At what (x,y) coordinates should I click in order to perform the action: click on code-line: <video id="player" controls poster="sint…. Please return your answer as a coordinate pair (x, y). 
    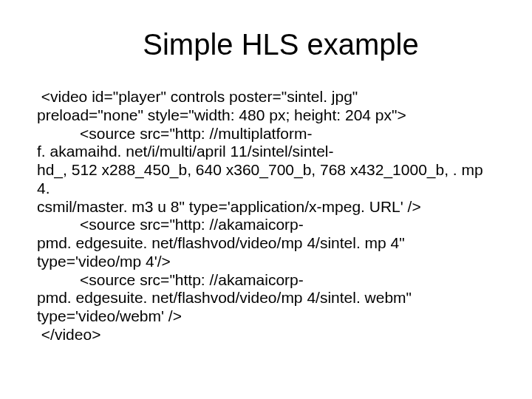
    Looking at the image, I should click on (266, 98).